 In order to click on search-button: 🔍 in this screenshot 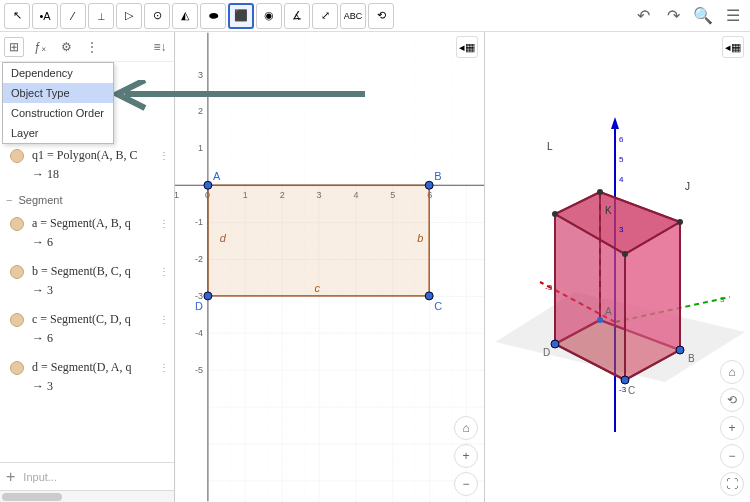, I will do `click(703, 16)`.